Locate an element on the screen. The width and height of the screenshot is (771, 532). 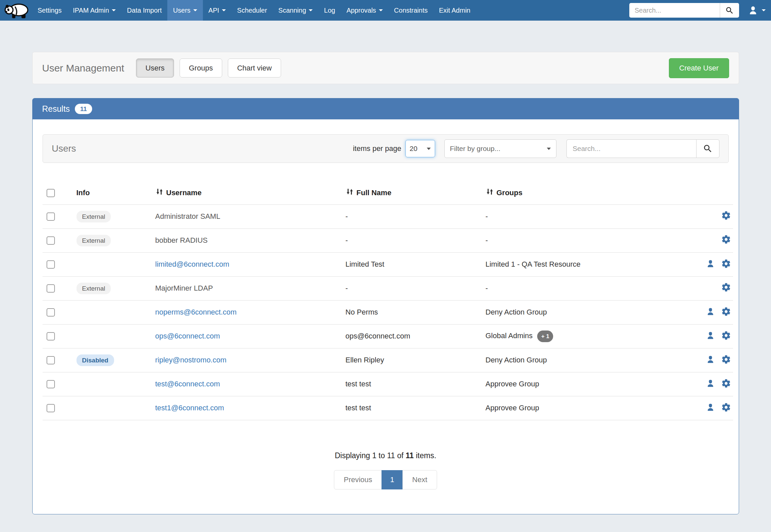
page-title: User Management is located at coordinates (83, 68).